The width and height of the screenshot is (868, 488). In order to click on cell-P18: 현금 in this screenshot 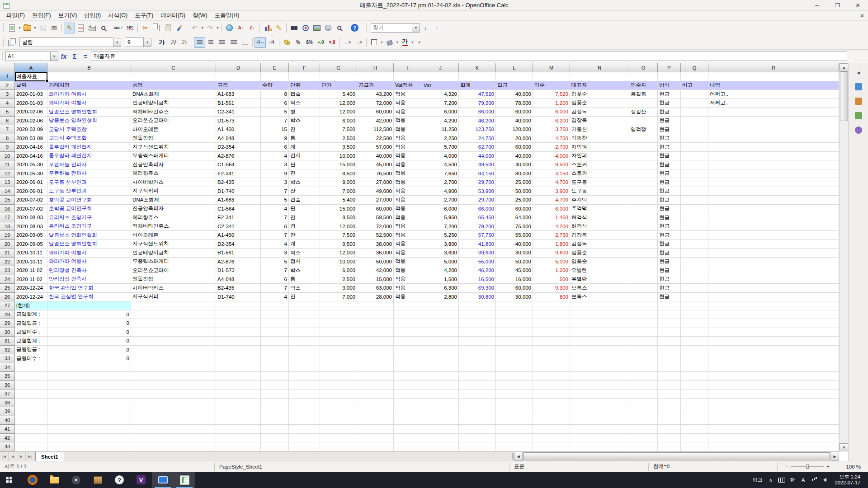, I will do `click(669, 227)`.